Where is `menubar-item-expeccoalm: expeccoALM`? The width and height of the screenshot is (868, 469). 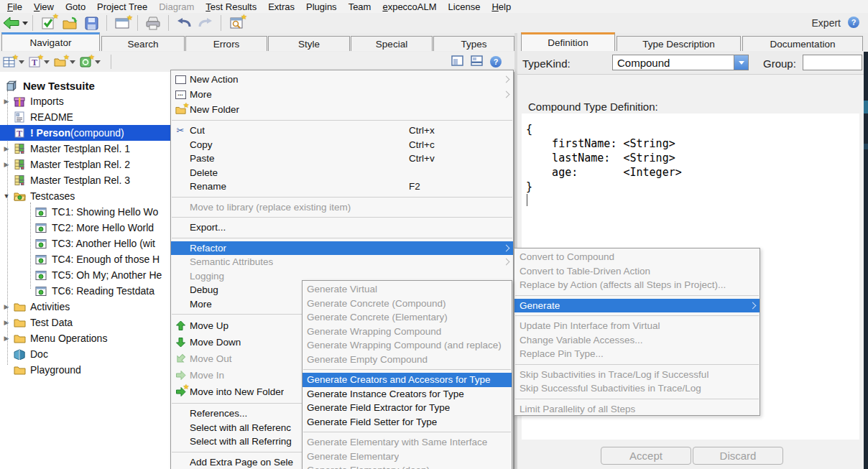 menubar-item-expeccoalm: expeccoALM is located at coordinates (410, 7).